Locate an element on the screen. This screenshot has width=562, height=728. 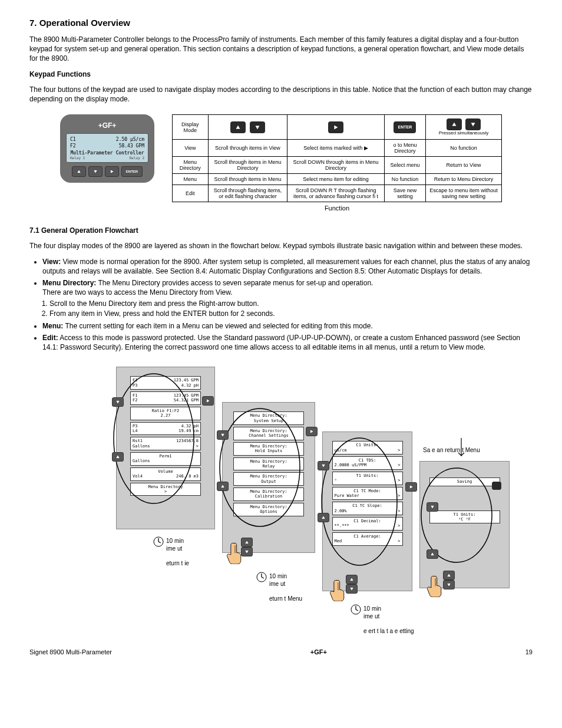
nav-up-c3 is located at coordinates (323, 518).